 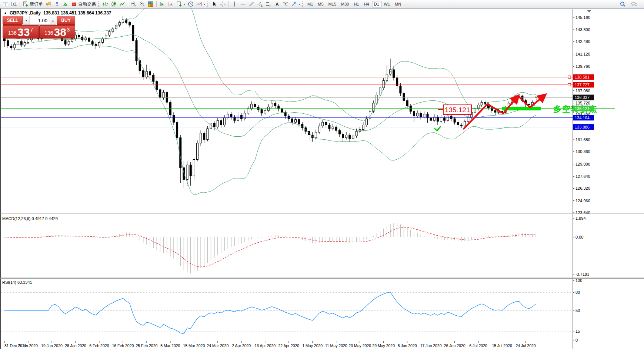 I want to click on signals-button, so click(x=66, y=4).